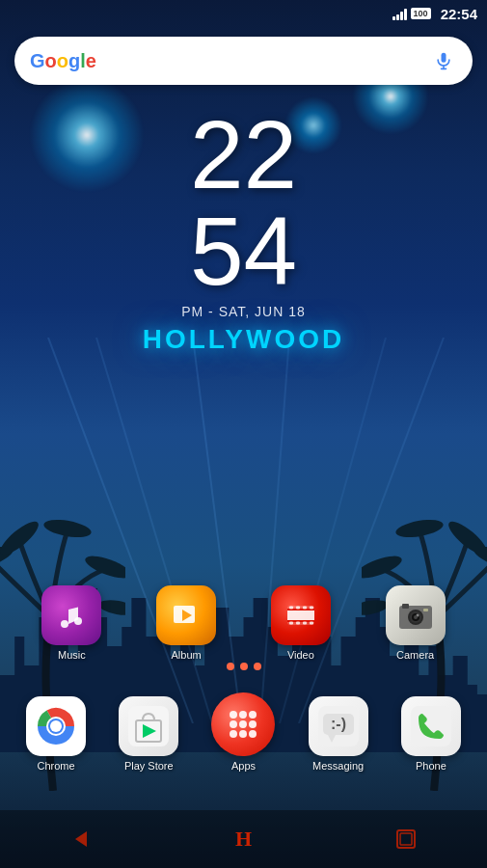 This screenshot has width=487, height=868. I want to click on messaging-app-icon: :-), so click(338, 726).